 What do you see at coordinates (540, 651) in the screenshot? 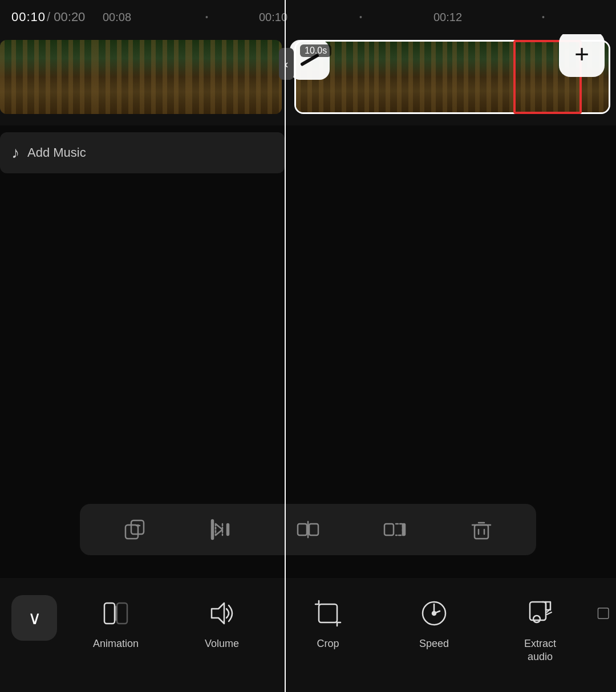
I see `extract-audio-label: Extractaudio` at bounding box center [540, 651].